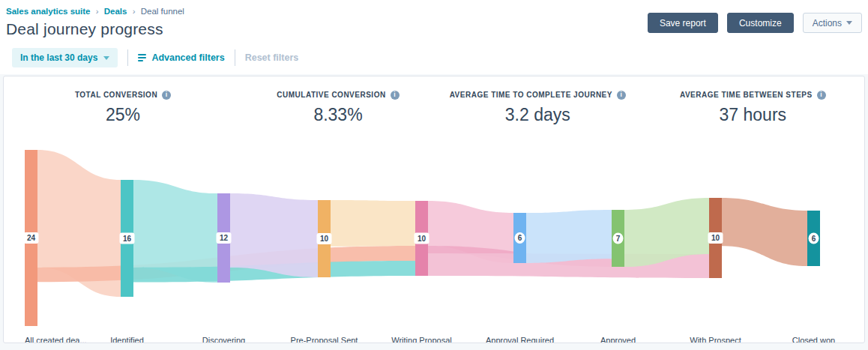  Describe the element at coordinates (747, 94) in the screenshot. I see `stat-label: AVERAGE TIME BETWEEN STEPS` at that location.